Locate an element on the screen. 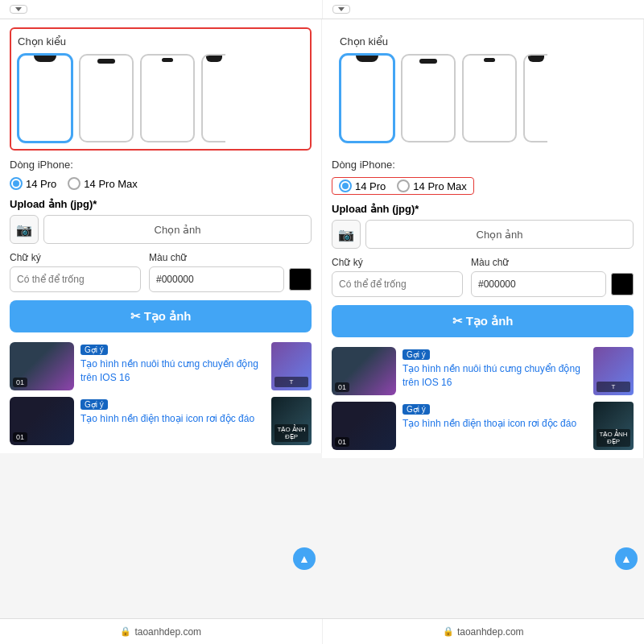 This screenshot has height=644, width=644. right-tao-anh-button: ✂ Tạo ảnh is located at coordinates (483, 321).